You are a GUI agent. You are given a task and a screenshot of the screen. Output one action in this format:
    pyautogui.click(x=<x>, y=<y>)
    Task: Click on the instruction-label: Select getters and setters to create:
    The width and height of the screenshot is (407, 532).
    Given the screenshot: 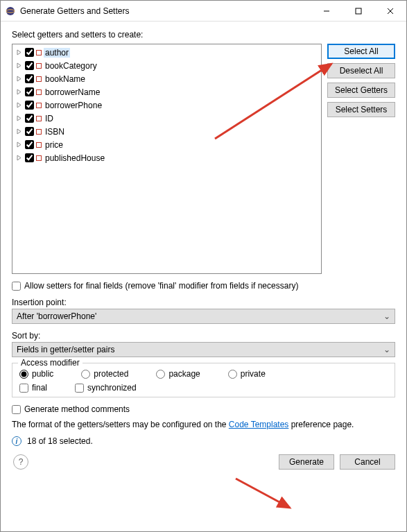 What is the action you would take?
    pyautogui.click(x=204, y=35)
    